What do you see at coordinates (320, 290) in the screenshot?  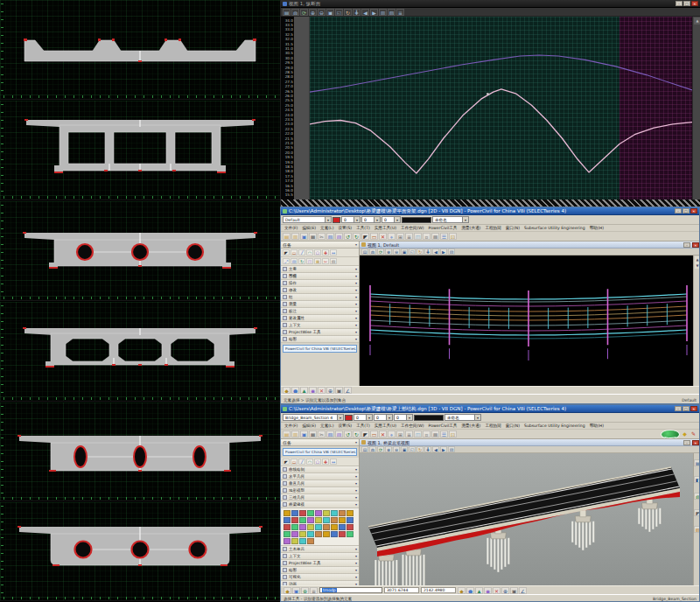 I see `task-section-3: 修改▾` at bounding box center [320, 290].